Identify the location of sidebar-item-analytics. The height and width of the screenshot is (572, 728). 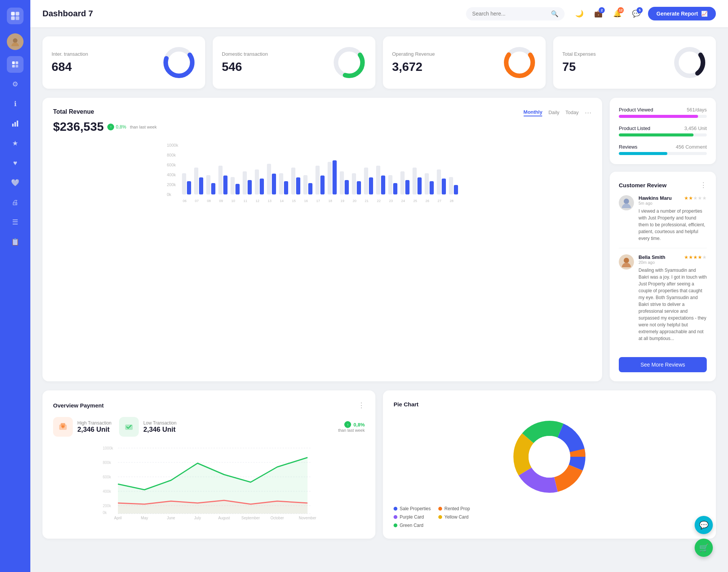
(15, 124).